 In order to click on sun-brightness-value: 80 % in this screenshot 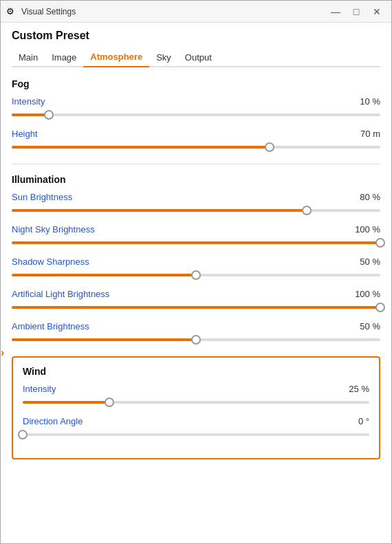, I will do `click(370, 197)`.